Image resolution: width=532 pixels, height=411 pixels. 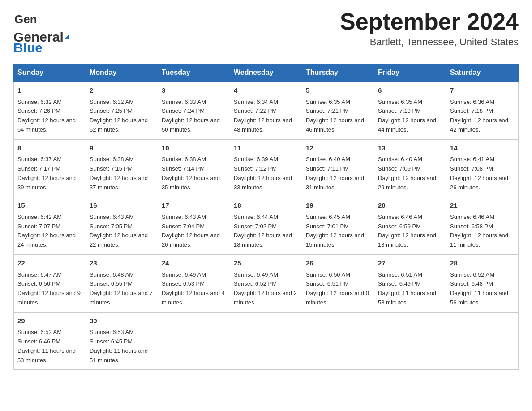 I want to click on day-cell: 10 Sunrise: 6:38 AMSunset: 7:14 PMDaylig…, so click(x=194, y=168).